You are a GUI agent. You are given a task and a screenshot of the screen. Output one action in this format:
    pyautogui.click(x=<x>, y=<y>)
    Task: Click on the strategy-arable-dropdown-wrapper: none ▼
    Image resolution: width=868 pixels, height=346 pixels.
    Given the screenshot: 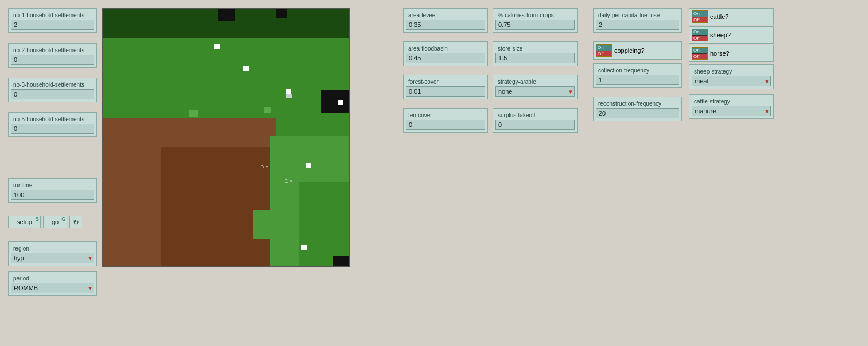 What is the action you would take?
    pyautogui.click(x=535, y=91)
    